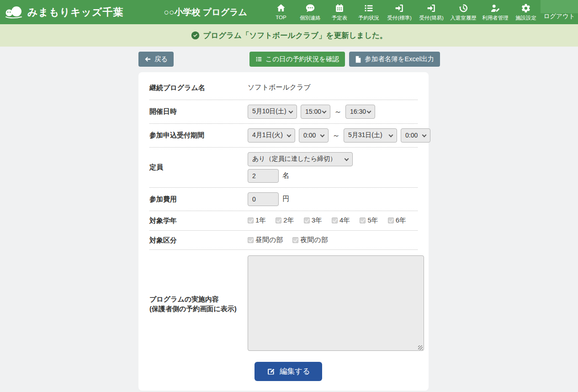 This screenshot has height=392, width=578. Describe the element at coordinates (397, 220) in the screenshot. I see `grade-checkbox-6: 6年` at that location.